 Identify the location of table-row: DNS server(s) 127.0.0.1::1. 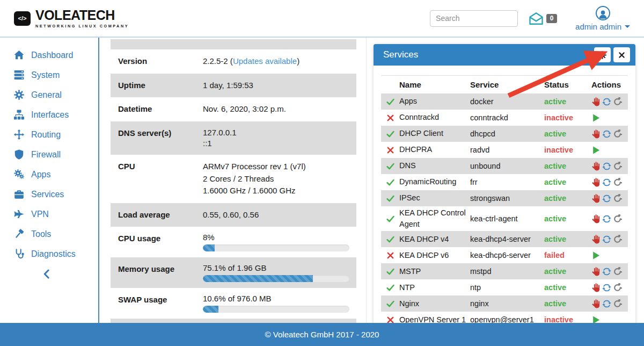
(233, 139).